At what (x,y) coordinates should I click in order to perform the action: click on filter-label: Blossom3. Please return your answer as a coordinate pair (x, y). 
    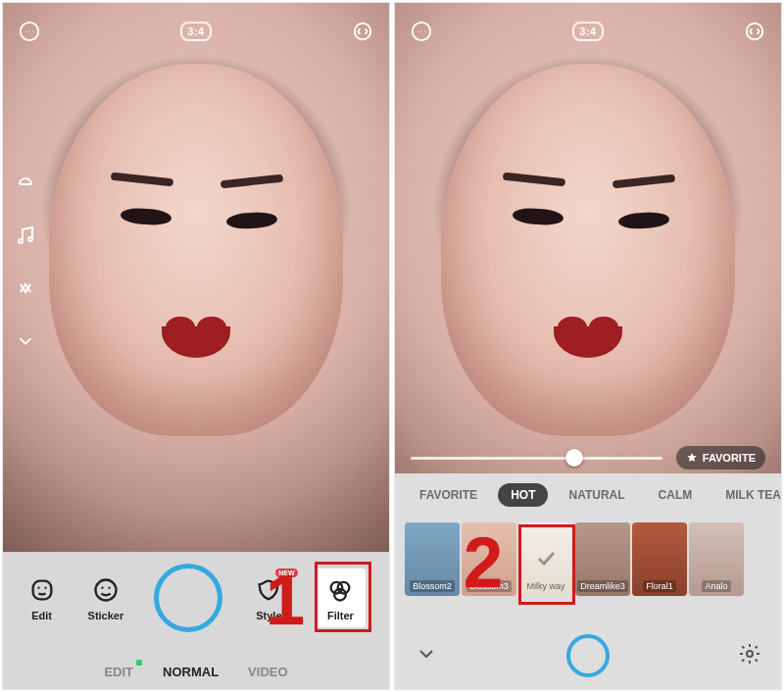
    Looking at the image, I should click on (489, 586).